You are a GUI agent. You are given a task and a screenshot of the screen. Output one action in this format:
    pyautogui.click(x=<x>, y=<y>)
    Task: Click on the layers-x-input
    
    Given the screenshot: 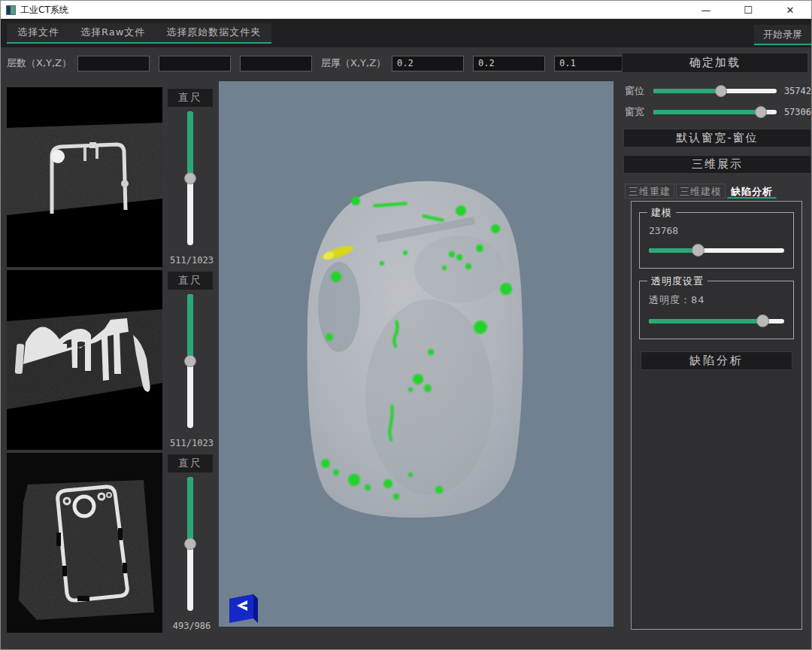 What is the action you would take?
    pyautogui.click(x=114, y=63)
    